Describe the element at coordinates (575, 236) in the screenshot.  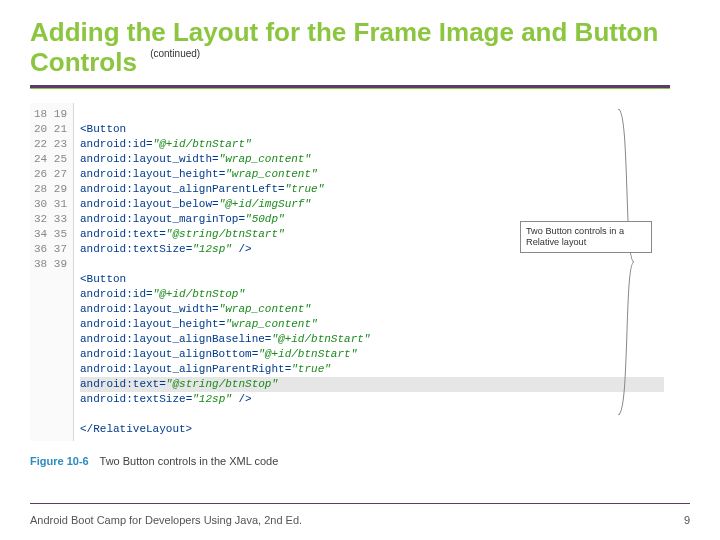
I see `callout-text: Two Button controls in a Relative layout` at that location.